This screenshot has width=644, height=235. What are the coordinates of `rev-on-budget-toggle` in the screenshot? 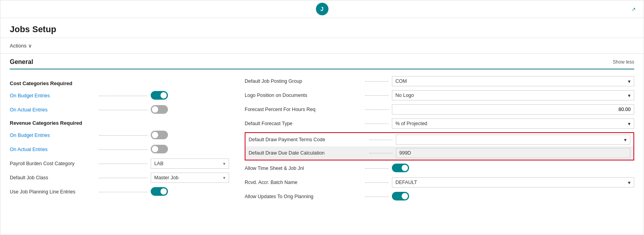 It's located at (159, 135).